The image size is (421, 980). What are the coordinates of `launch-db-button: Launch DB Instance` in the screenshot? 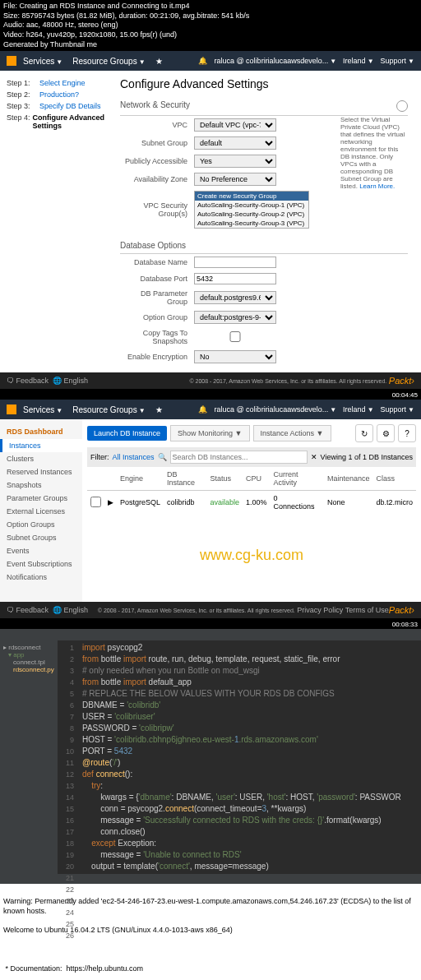 It's located at (127, 433).